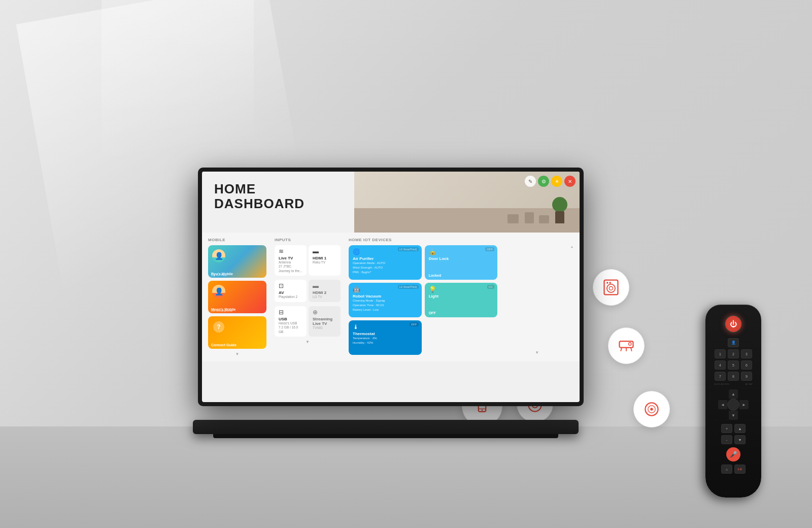 This screenshot has width=812, height=528. Describe the element at coordinates (308, 342) in the screenshot. I see `inputs-arrow-down: ▼` at that location.